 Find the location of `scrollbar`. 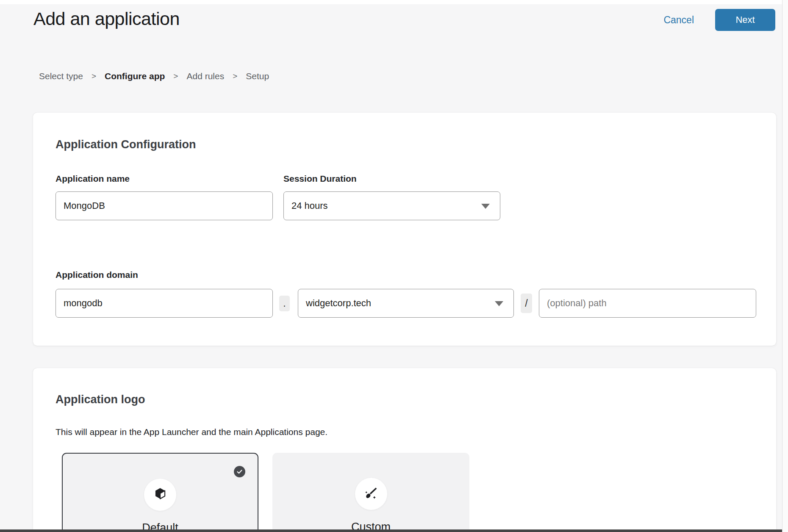

scrollbar is located at coordinates (785, 266).